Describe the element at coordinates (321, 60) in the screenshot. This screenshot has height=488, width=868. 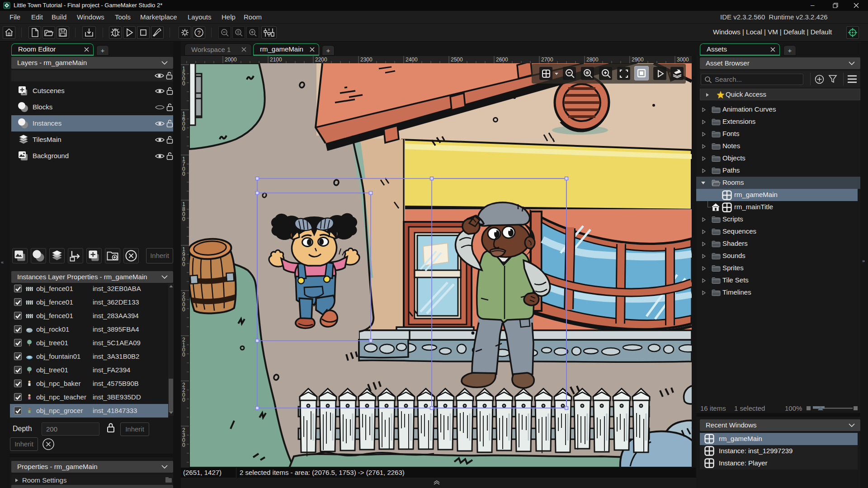
I see `svg-text: 2200` at that location.